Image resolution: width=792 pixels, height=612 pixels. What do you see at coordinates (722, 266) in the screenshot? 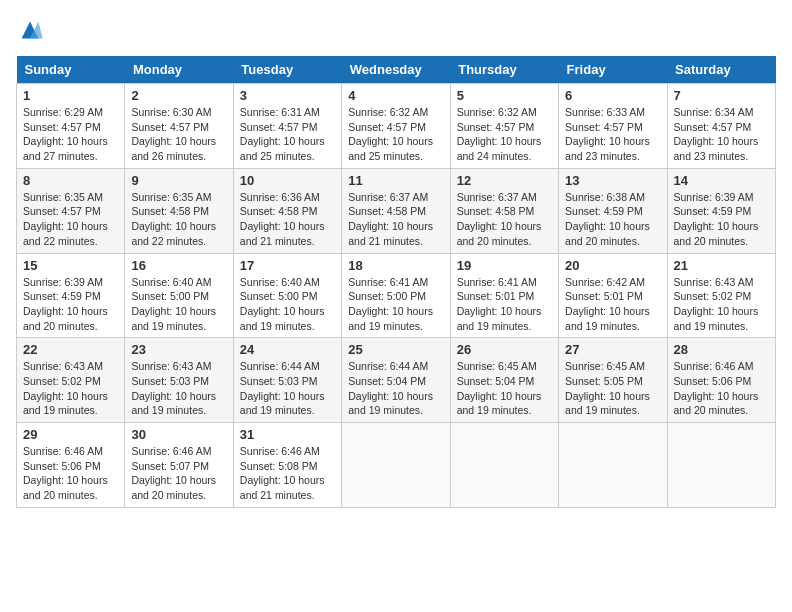
I see `day-number: 21` at bounding box center [722, 266].